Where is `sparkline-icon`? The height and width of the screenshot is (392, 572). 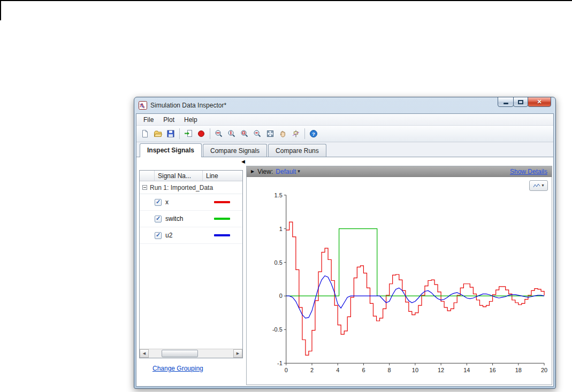 sparkline-icon is located at coordinates (537, 186).